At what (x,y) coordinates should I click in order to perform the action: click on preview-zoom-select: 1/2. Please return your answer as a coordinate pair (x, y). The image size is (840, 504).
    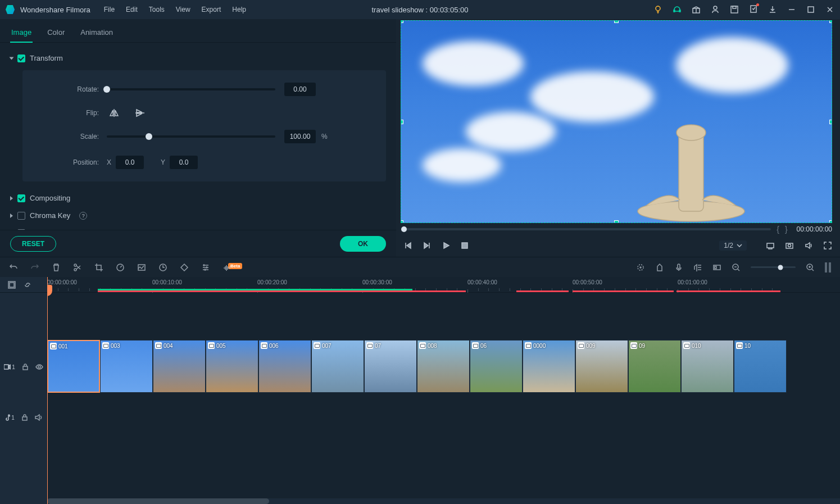
    Looking at the image, I should click on (733, 246).